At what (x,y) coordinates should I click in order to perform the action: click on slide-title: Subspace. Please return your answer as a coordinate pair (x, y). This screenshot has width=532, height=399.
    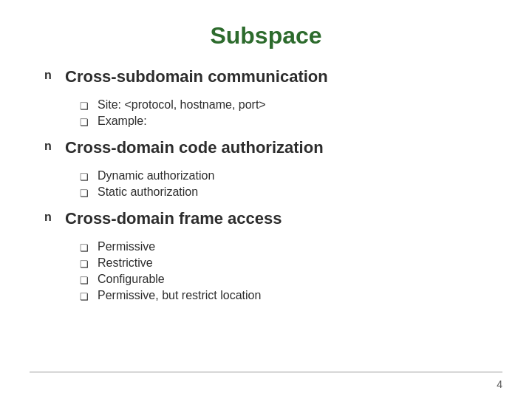
    Looking at the image, I should click on (266, 33).